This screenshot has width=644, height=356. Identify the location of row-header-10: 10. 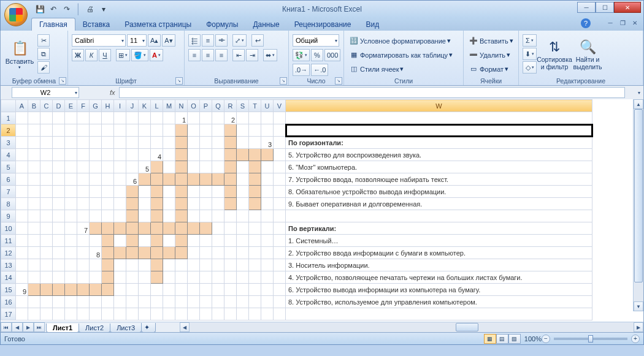
(9, 229).